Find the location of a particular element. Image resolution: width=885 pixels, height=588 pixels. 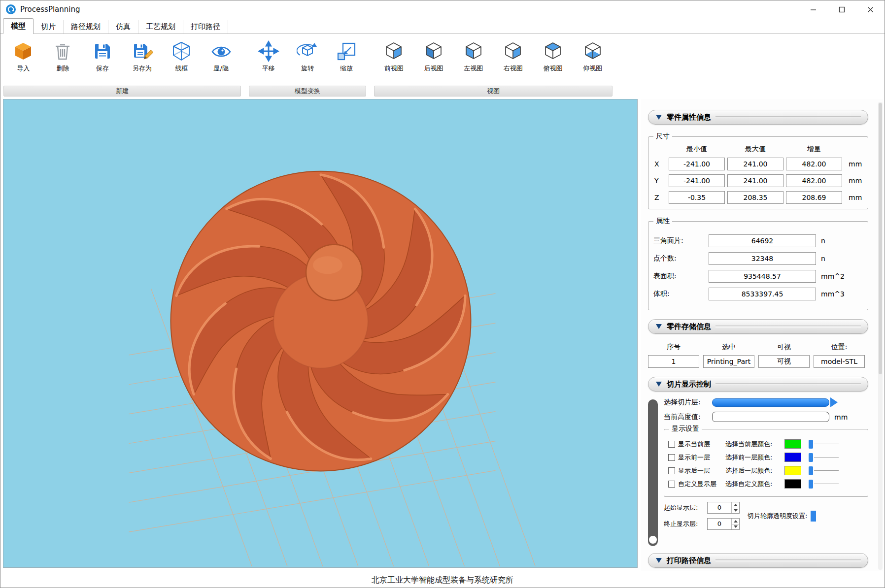

x-min-field: -241.00 is located at coordinates (697, 164).